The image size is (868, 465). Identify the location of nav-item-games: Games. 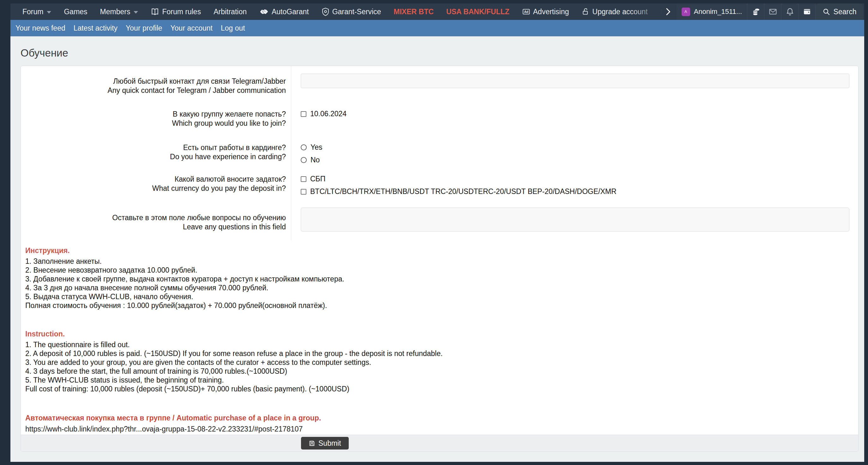
(75, 12).